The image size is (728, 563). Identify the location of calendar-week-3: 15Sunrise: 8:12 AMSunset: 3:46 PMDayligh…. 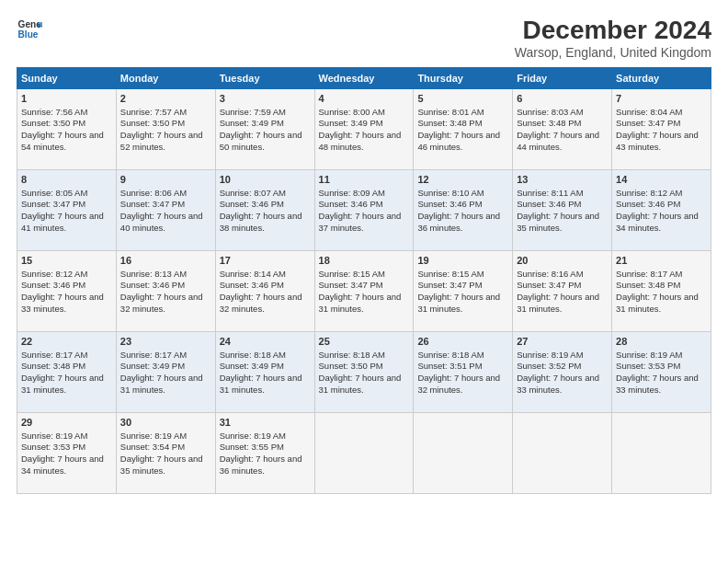
(364, 291).